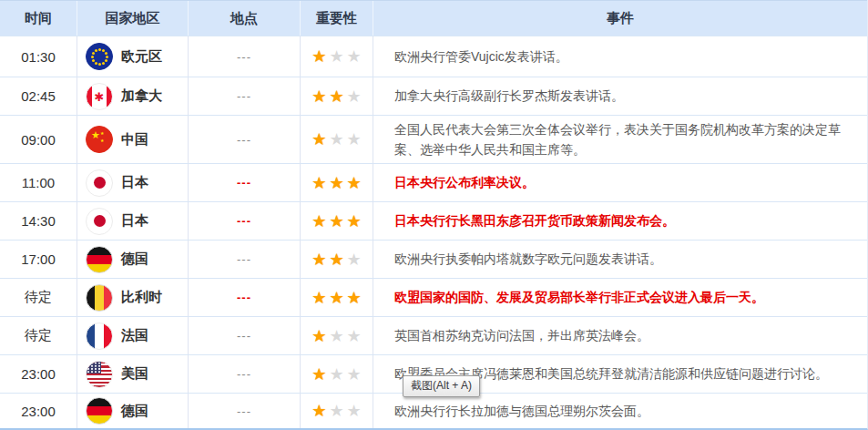  I want to click on table-row: 09:00 中国 --- 全国人民代表大会第三次全体会议举行，表决关于国务院机构…, so click(434, 138).